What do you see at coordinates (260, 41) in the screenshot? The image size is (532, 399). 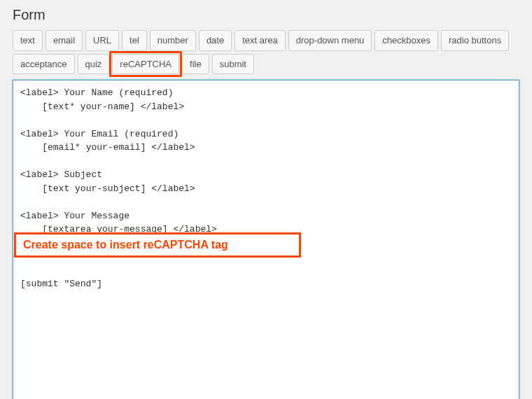 I see `tag-button-textarea: text area` at bounding box center [260, 41].